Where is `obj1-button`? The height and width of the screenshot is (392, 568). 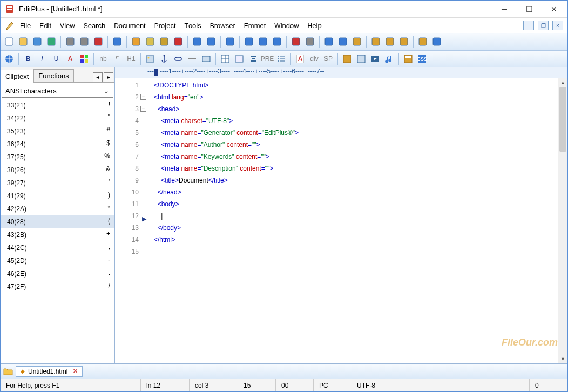 obj1-button is located at coordinates (347, 59).